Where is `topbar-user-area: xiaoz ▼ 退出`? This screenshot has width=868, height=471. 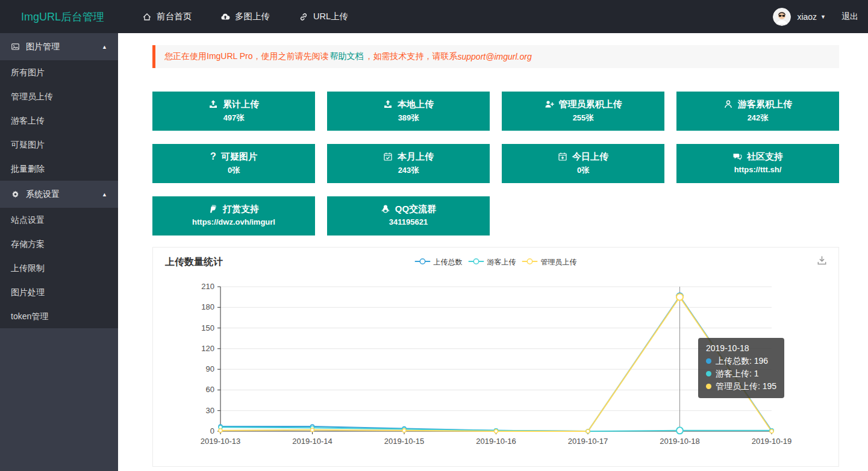 topbar-user-area: xiaoz ▼ 退出 is located at coordinates (820, 17).